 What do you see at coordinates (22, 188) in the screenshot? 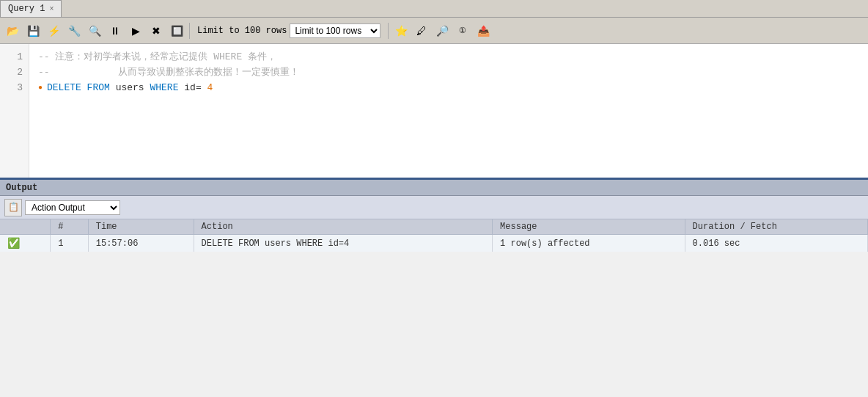
I see `output-title: Output` at bounding box center [22, 188].